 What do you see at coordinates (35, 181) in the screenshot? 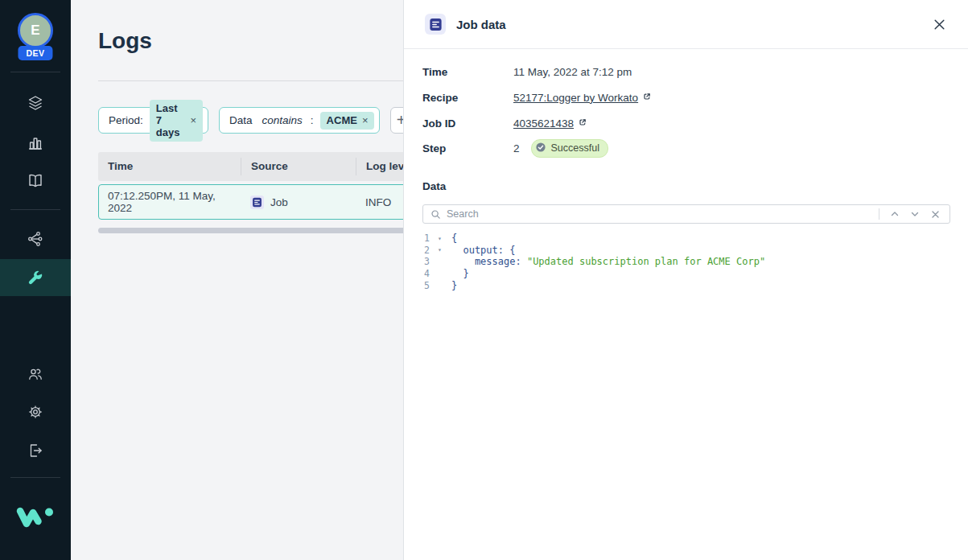
I see `sidebar-item-library` at bounding box center [35, 181].